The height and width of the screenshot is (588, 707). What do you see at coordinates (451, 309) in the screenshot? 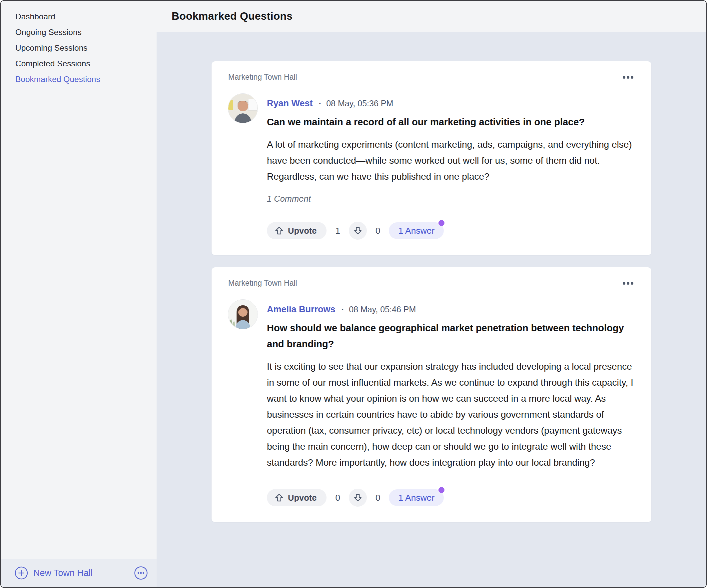
I see `byline: Amelia Burrows · 08 May, 05:46 PM` at bounding box center [451, 309].